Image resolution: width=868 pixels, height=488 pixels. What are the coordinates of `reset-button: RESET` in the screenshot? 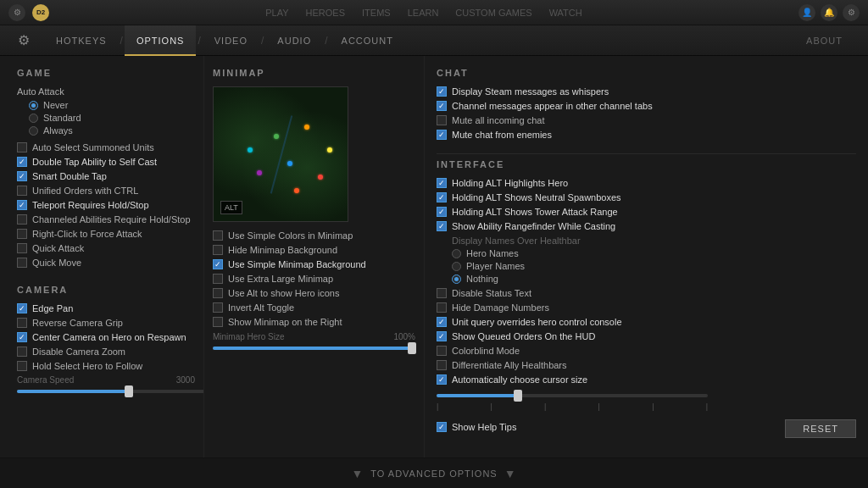 It's located at (821, 429).